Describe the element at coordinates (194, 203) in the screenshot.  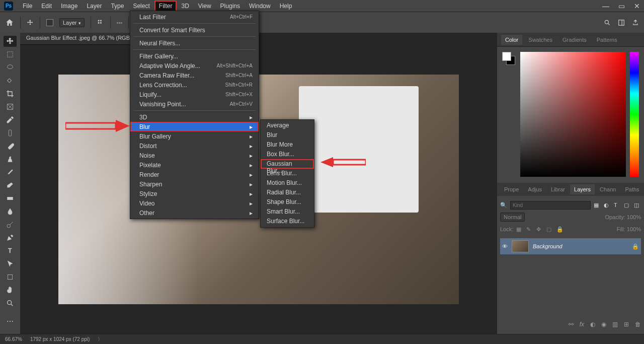
I see `menuitem-video: Video▸` at that location.